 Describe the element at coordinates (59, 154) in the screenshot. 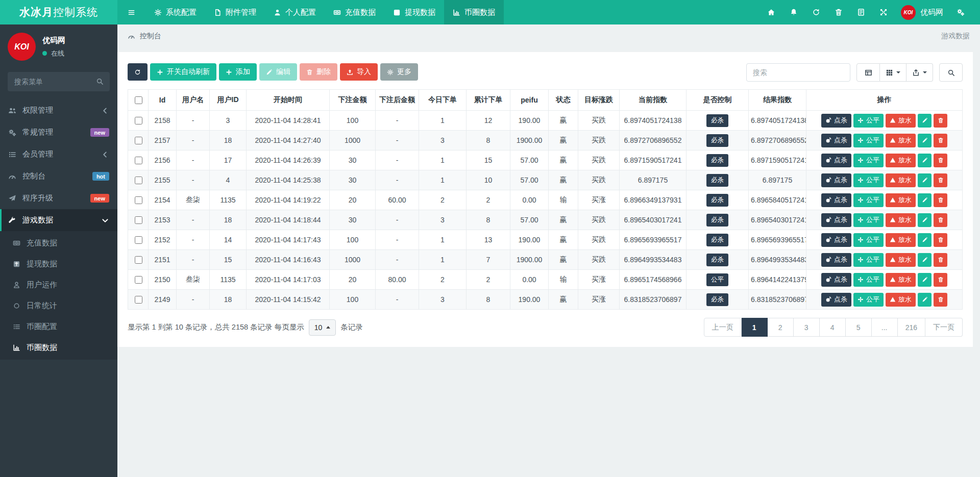

I see `sidebar-item-2: 会员管理` at that location.